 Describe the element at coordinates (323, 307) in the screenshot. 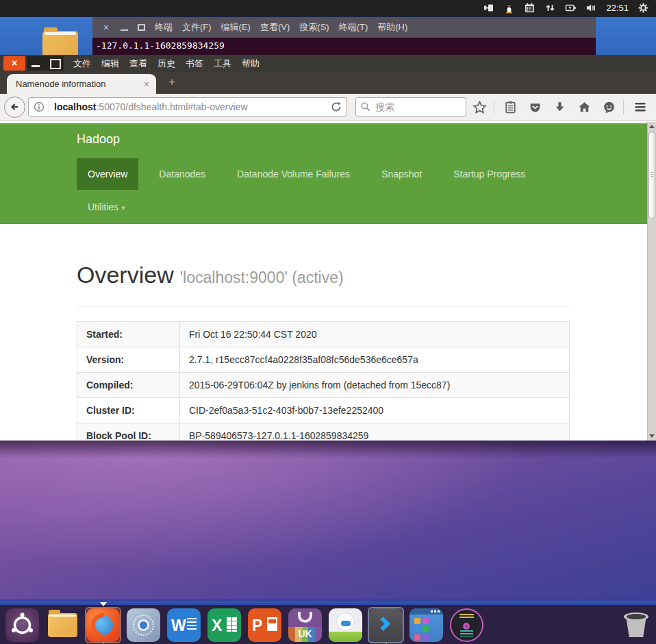

I see `title-divider` at that location.